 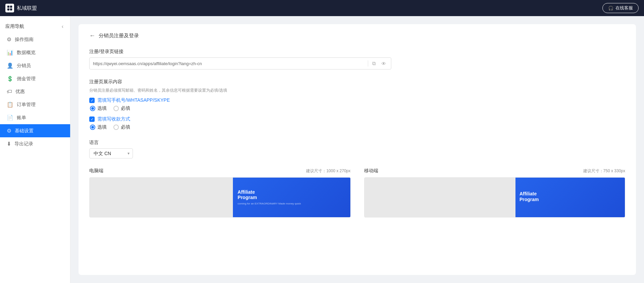 I want to click on commission-icon: 💲, so click(x=10, y=79).